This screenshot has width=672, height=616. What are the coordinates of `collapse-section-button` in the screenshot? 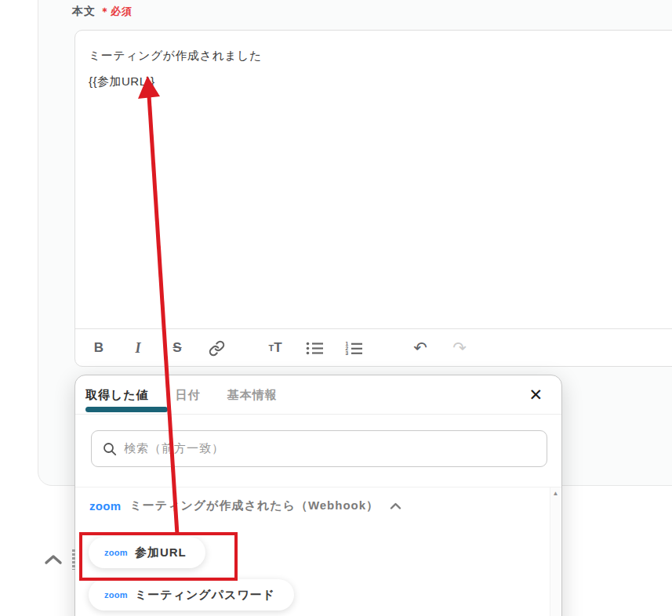 It's located at (395, 506).